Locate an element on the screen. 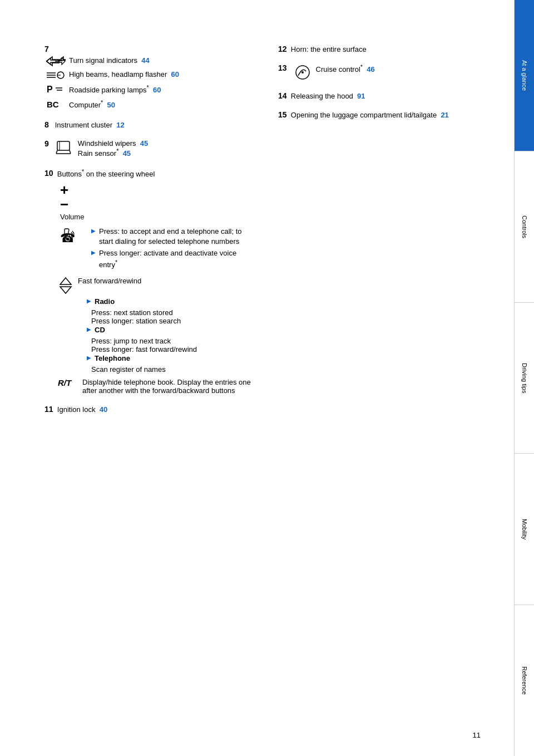 The width and height of the screenshot is (534, 756). item-9-text: Windshield wipers 45 Rain sensor* 45 is located at coordinates (113, 148).